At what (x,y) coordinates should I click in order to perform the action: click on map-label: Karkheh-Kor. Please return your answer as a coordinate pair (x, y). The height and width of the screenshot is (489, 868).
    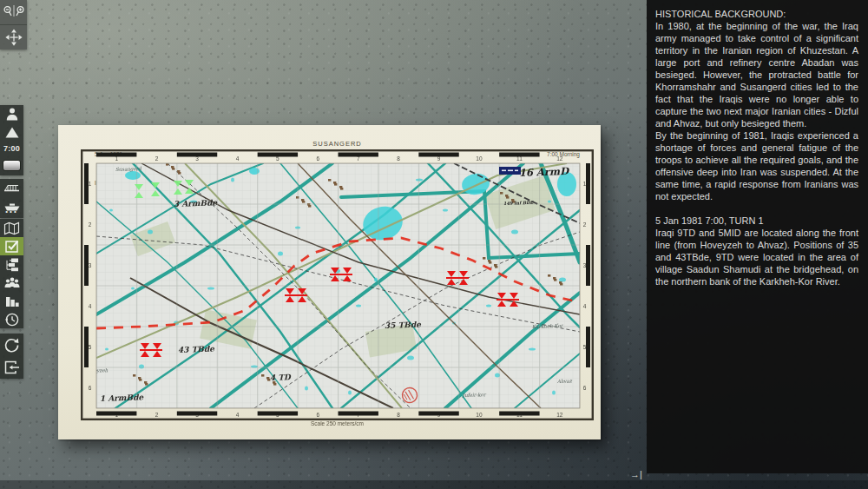
    Looking at the image, I should click on (549, 327).